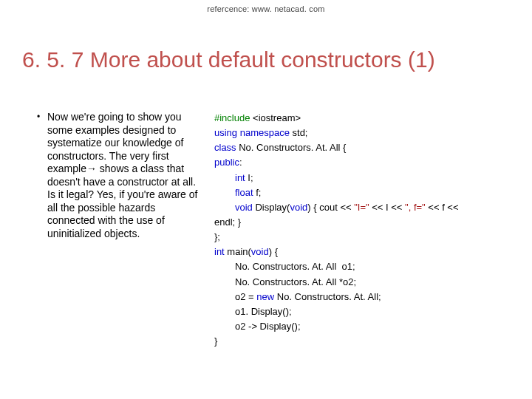 The width and height of the screenshot is (532, 399). I want to click on code-line: No. Constructors. At. All *o2;, so click(362, 282).